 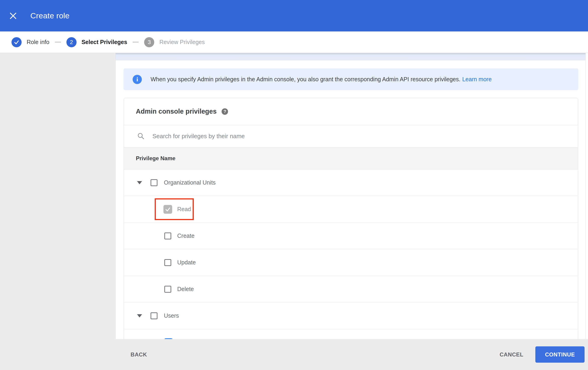 I want to click on checkbox-checked-disabled, so click(x=168, y=209).